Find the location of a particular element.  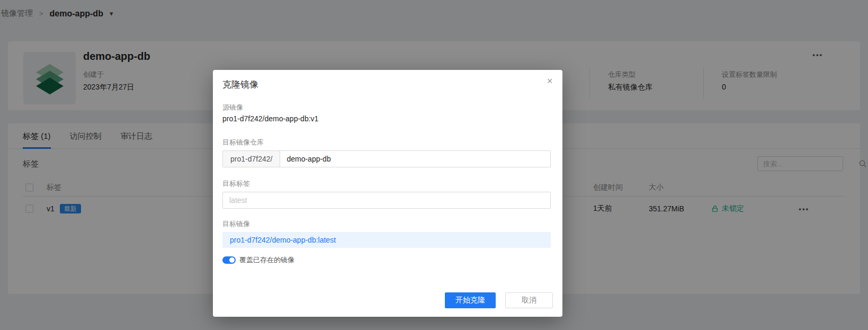

overwrite-label: 覆盖已存在的镜像 is located at coordinates (267, 260).